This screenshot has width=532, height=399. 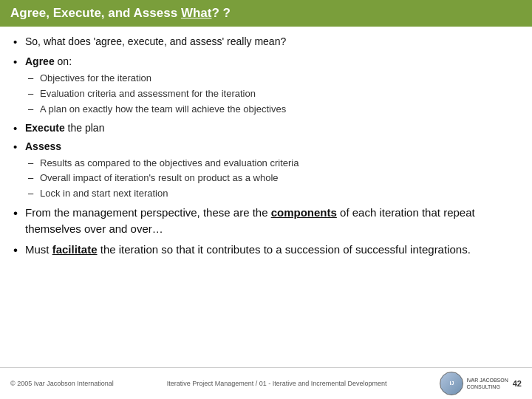 What do you see at coordinates (273, 95) in the screenshot?
I see `sub-item-2-2: – Evaluation criteria and assessment for…` at bounding box center [273, 95].